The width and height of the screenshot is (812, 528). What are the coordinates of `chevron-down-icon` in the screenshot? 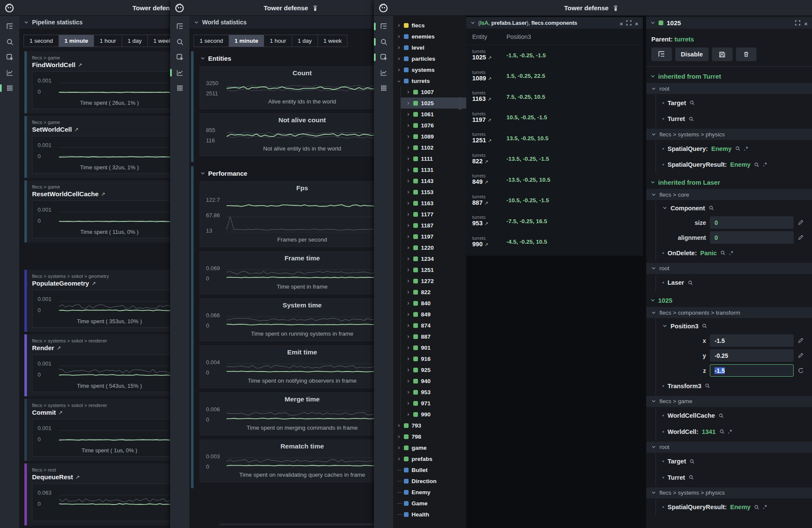 It's located at (399, 81).